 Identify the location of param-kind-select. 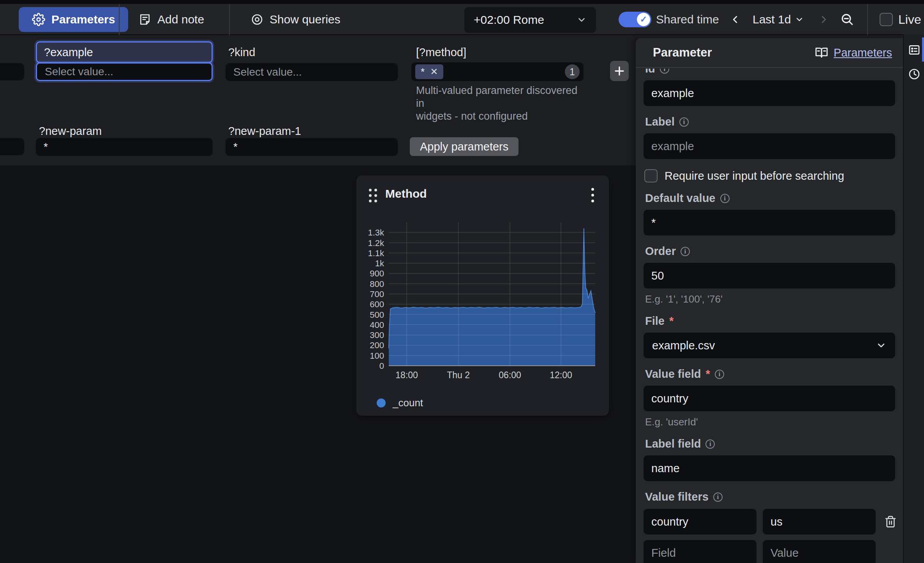
(312, 72).